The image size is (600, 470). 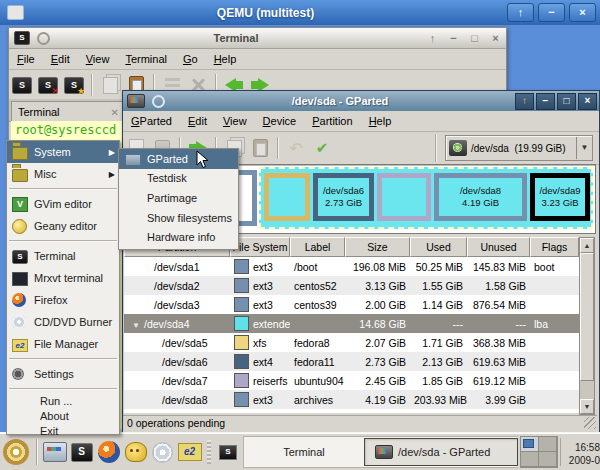 What do you see at coordinates (63, 226) in the screenshot?
I see `menu-item-geany: Geany editor` at bounding box center [63, 226].